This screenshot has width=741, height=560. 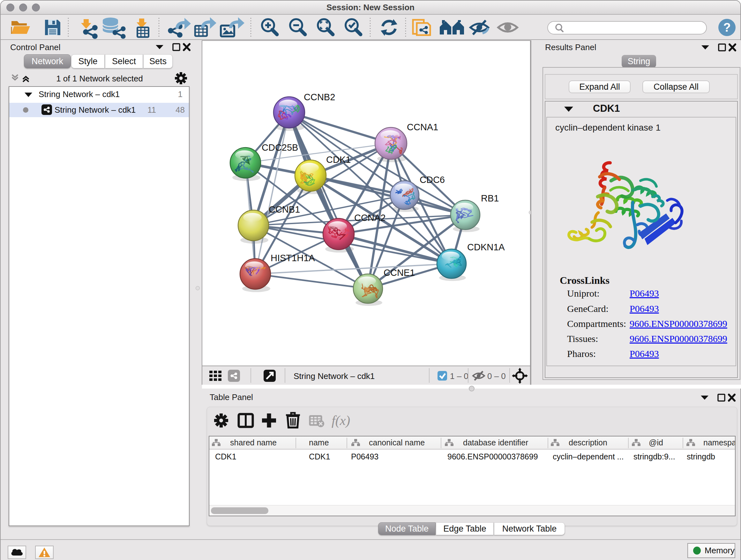 I want to click on svg-text: String Network – cdk1, so click(x=334, y=376).